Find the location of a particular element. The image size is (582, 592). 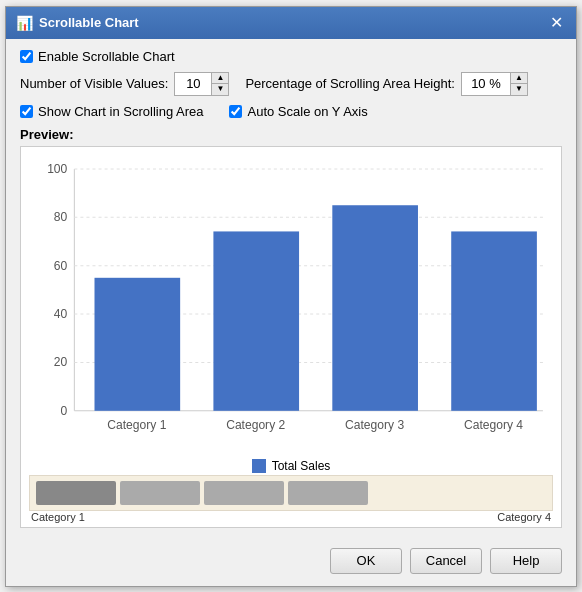

show-chart-checkbox is located at coordinates (26, 112).